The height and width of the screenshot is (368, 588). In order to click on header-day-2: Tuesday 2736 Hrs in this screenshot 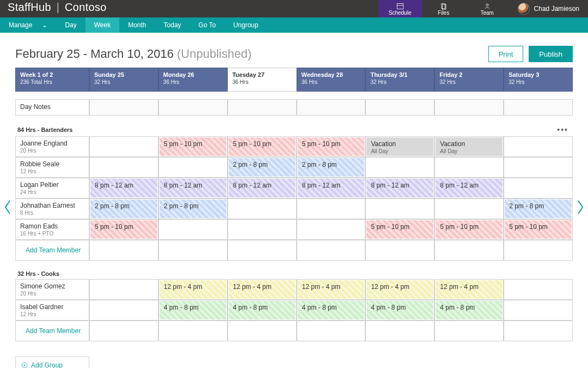, I will do `click(262, 80)`.